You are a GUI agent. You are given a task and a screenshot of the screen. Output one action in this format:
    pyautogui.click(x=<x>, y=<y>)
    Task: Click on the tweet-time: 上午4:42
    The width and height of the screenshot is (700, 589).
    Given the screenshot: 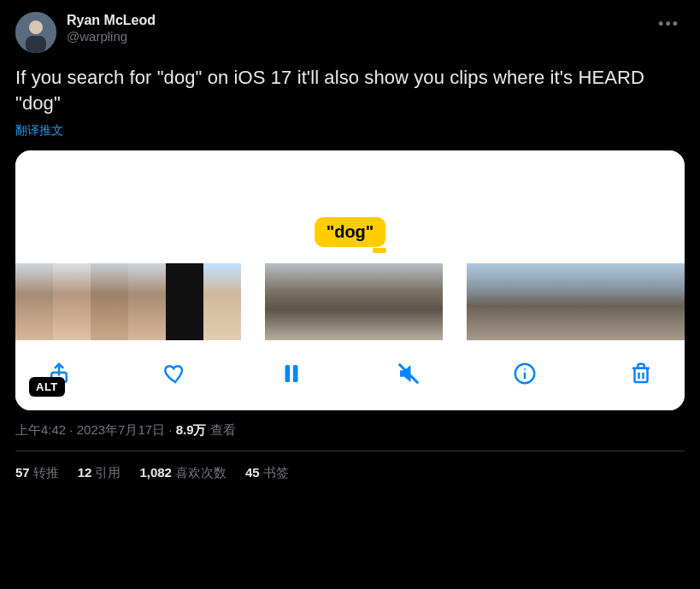 What is the action you would take?
    pyautogui.click(x=41, y=429)
    